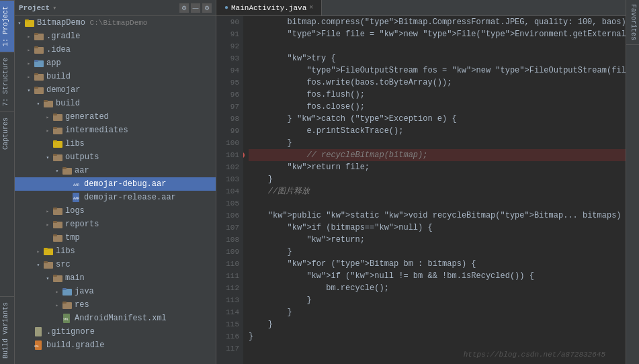 This screenshot has width=639, height=364. Describe the element at coordinates (228, 203) in the screenshot. I see `line-number: 105` at that location.